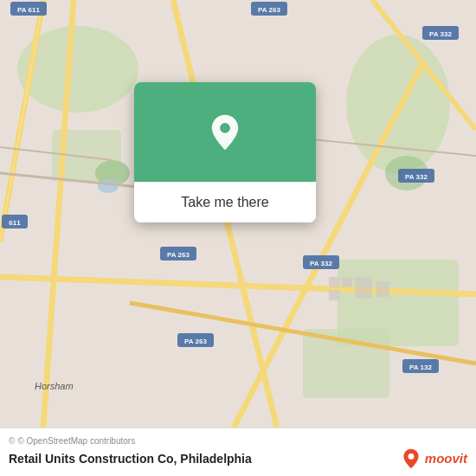 The height and width of the screenshot is (476, 476). Describe the element at coordinates (130, 459) in the screenshot. I see `place-name: Retail Units Construction Co, Philadelph…` at that location.